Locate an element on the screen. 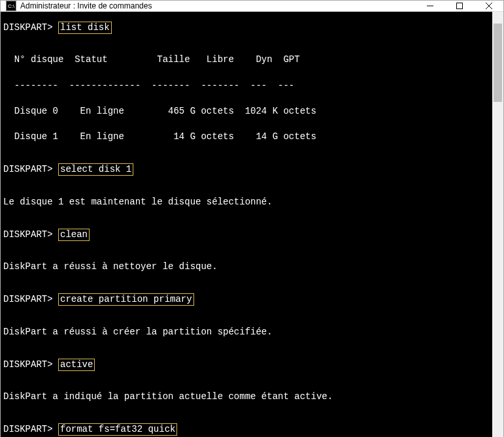  maximize-button is located at coordinates (459, 6).